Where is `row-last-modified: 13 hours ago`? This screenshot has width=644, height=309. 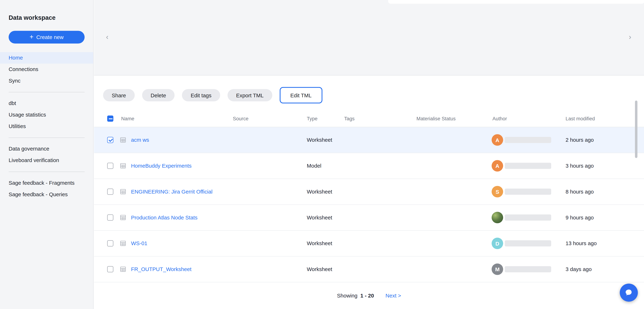
row-last-modified: 13 hours ago is located at coordinates (581, 243).